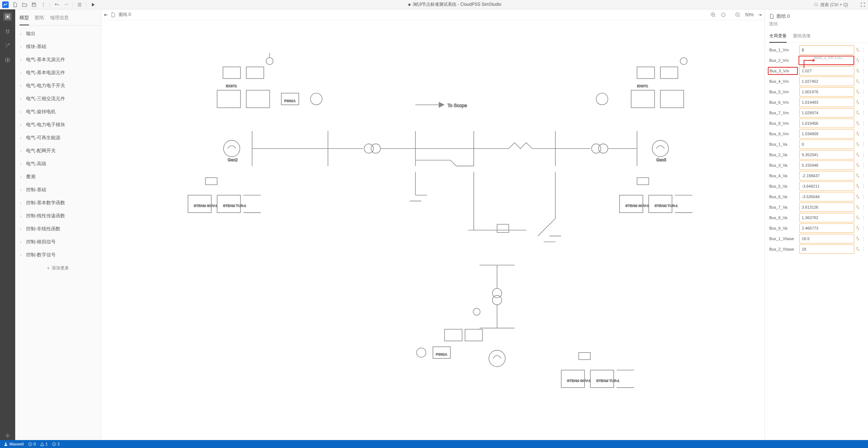 The image size is (868, 448). Describe the element at coordinates (58, 268) in the screenshot. I see `add-more-button: +添加更多` at that location.